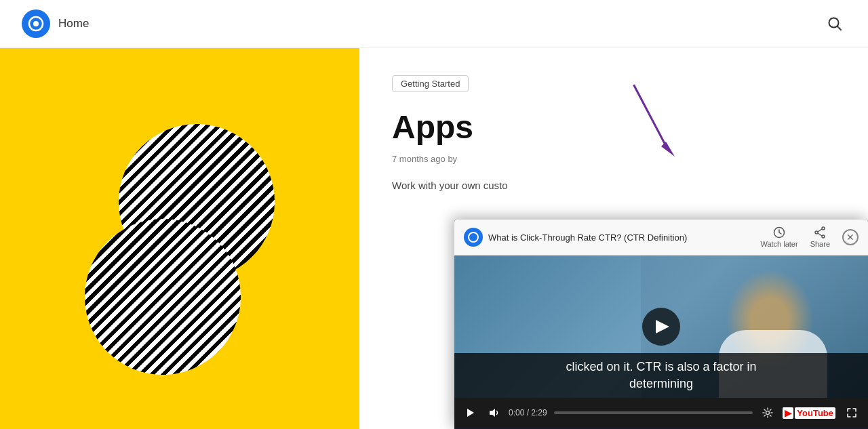 The height and width of the screenshot is (429, 868). Describe the element at coordinates (587, 237) in the screenshot. I see `video-title: What is Click-Through Rate CTR? (CTR Def…` at that location.